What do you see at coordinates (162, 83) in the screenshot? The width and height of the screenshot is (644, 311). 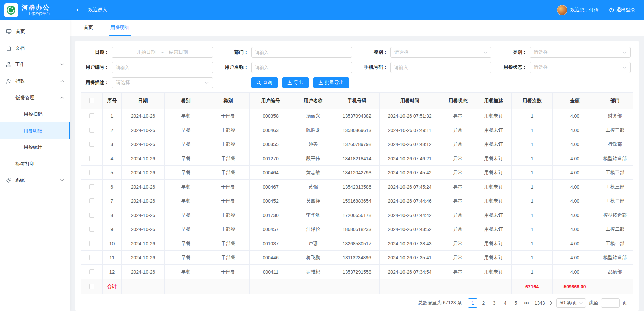 I see `meal-desc-select: 请选择` at bounding box center [162, 83].